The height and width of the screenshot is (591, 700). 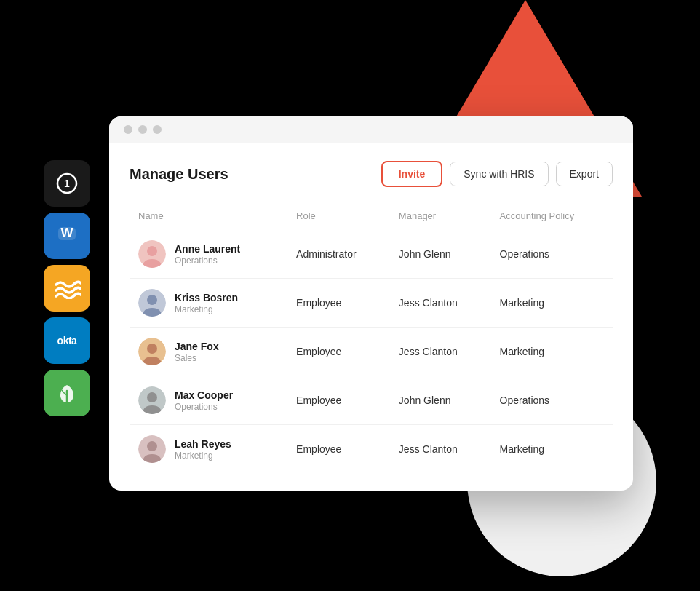 I want to click on invite-button: Invite, so click(x=412, y=174).